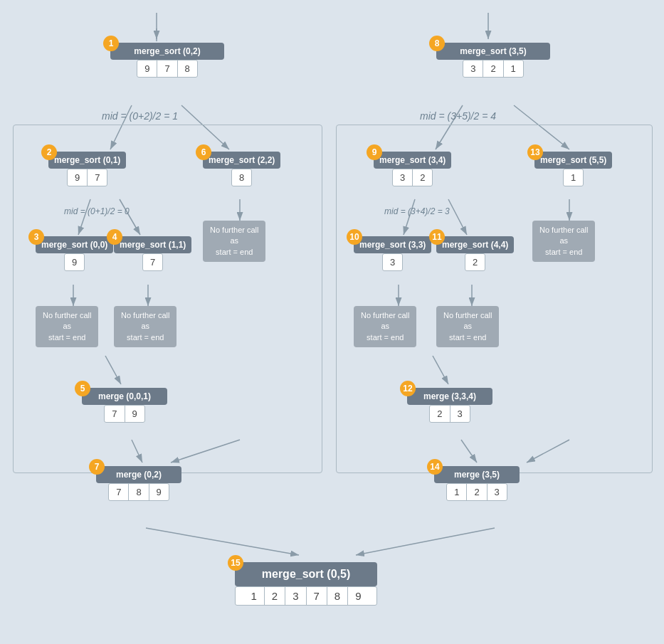 The width and height of the screenshot is (664, 644). Describe the element at coordinates (413, 169) in the screenshot. I see `node-9: 9 merge_sort (3,4) 3 2` at that location.